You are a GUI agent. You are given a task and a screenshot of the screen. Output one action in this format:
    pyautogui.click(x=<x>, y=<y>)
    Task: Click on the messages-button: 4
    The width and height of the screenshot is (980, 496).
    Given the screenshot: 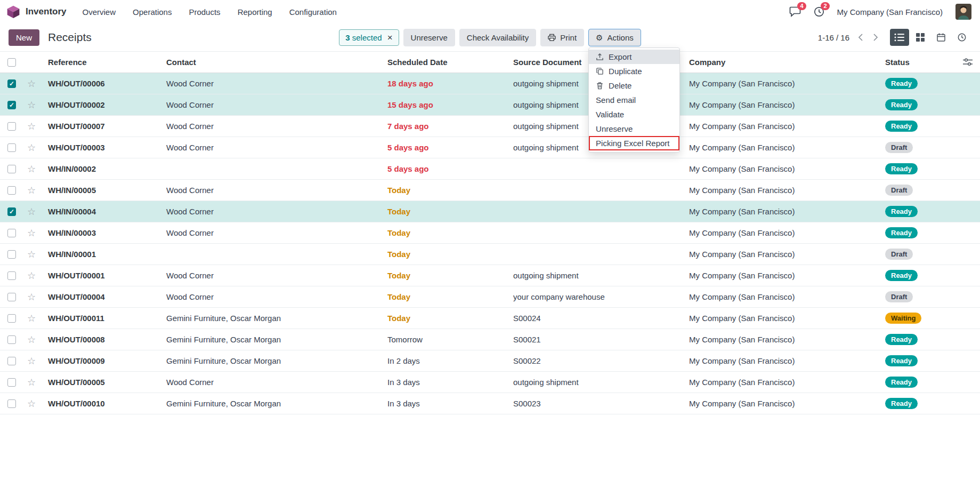 What is the action you would take?
    pyautogui.click(x=795, y=12)
    